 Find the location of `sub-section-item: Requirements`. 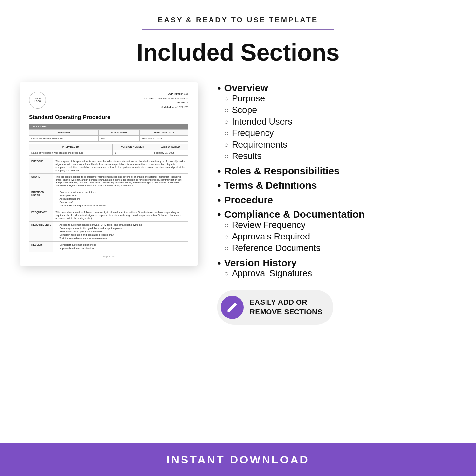

sub-section-item: Requirements is located at coordinates (258, 145).